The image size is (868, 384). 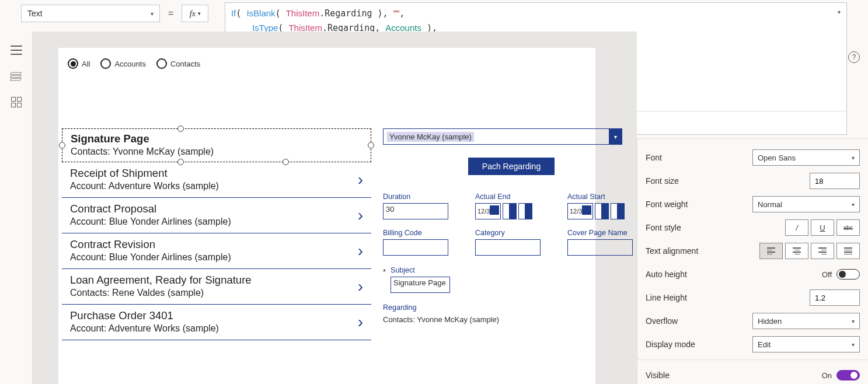 I want to click on equals-label: =, so click(x=170, y=13).